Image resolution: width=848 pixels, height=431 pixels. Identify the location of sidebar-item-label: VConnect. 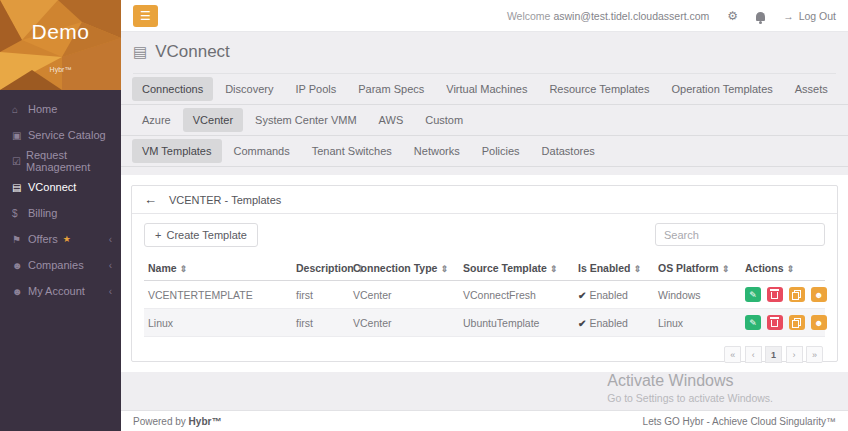
(52, 187).